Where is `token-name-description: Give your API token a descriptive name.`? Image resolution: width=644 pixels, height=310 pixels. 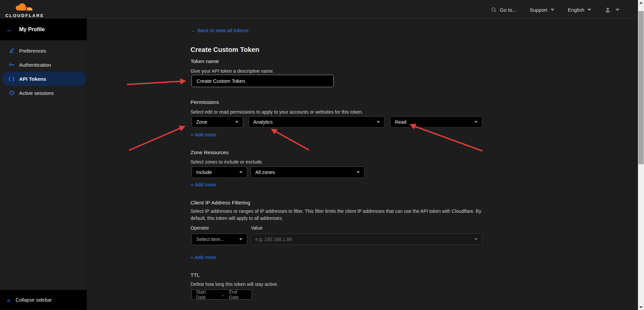 token-name-description: Give your API token a descriptive name. is located at coordinates (232, 71).